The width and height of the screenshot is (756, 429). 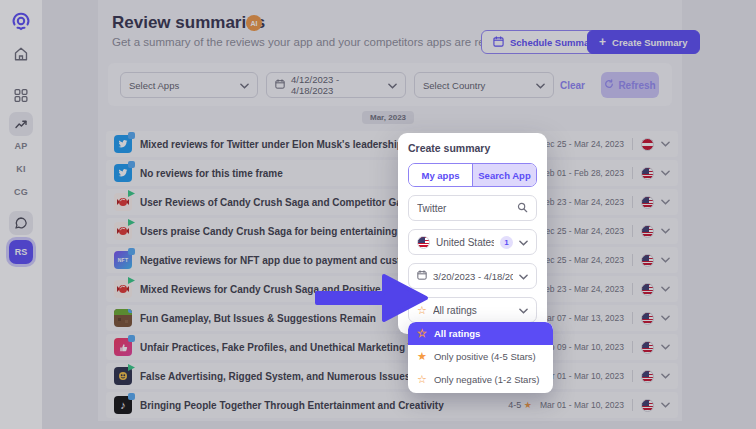 I want to click on home-icon, so click(x=21, y=54).